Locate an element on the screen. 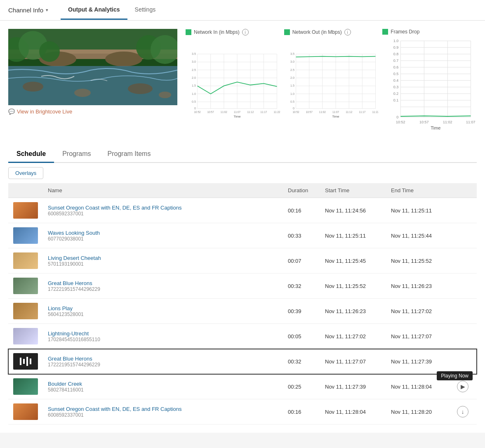 This screenshot has width=485, height=448. tab-program-items: Program Items is located at coordinates (129, 154).